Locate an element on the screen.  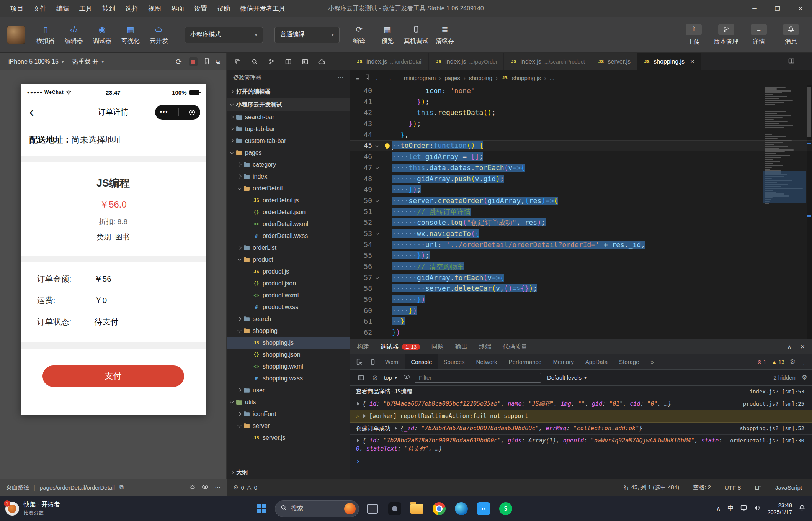
breadcrumb-item-miniprogram: miniprogram is located at coordinates (420, 78).